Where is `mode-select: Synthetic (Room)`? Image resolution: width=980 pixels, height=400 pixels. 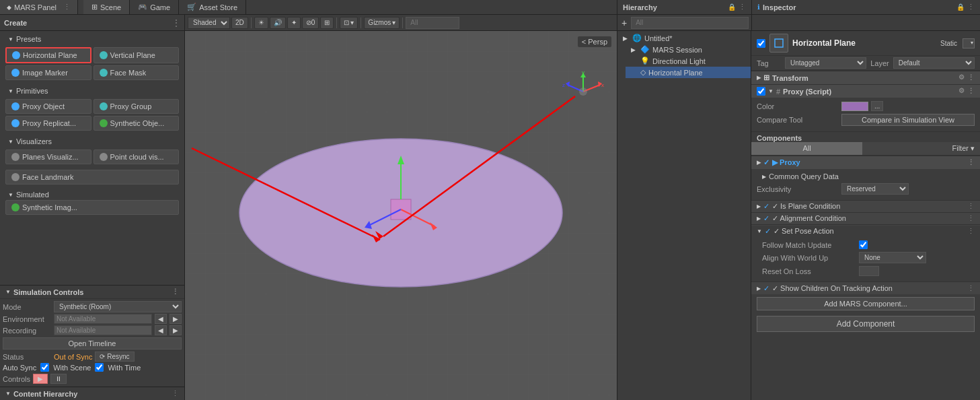
mode-select: Synthetic (Room) is located at coordinates (118, 307).